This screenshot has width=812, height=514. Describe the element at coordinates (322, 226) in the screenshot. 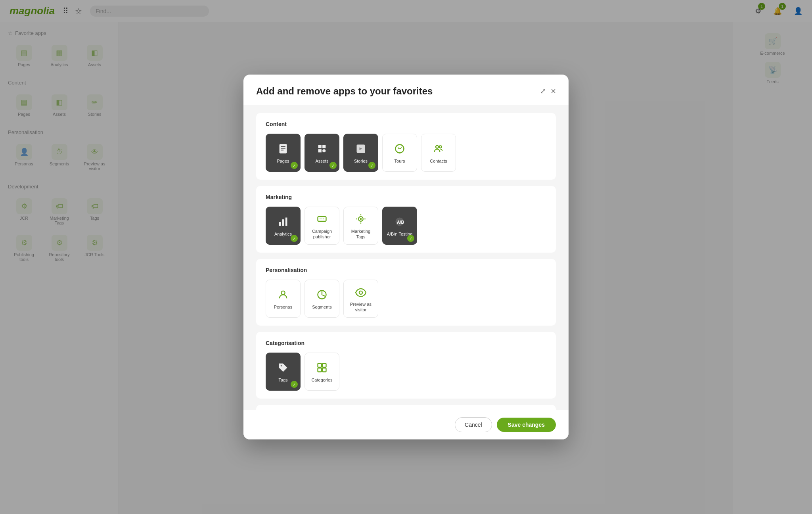

I see `app-tile-campaign: Campaign publisher` at that location.